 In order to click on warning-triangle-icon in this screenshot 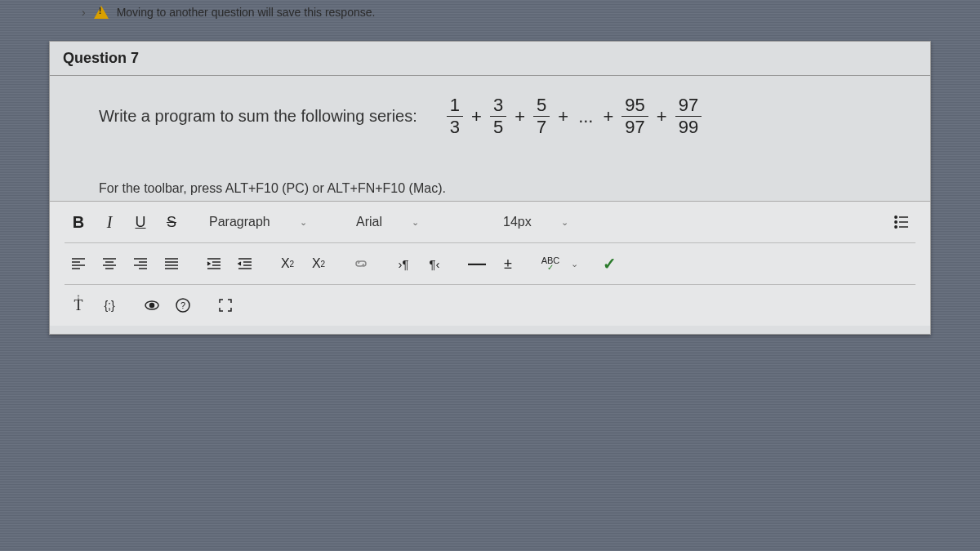, I will do `click(101, 12)`.